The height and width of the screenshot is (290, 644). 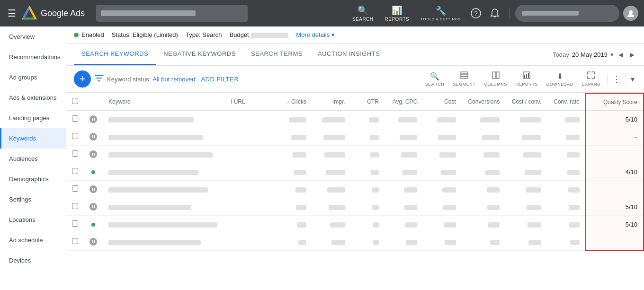 What do you see at coordinates (33, 118) in the screenshot?
I see `sidebar-item-landing-pages: Landing pages` at bounding box center [33, 118].